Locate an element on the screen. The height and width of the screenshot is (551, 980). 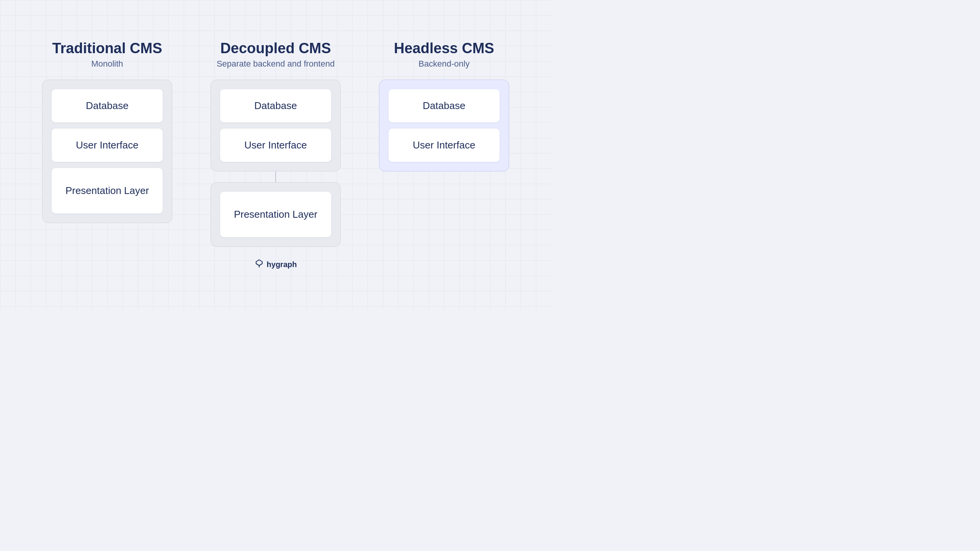
column-decoupled: Decoupled CMS Separate backend and front… is located at coordinates (276, 143).